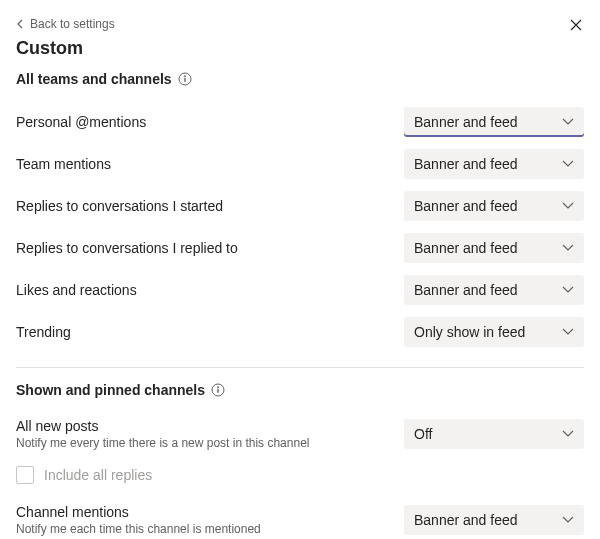  What do you see at coordinates (20, 24) in the screenshot?
I see `chevron-left-icon` at bounding box center [20, 24].